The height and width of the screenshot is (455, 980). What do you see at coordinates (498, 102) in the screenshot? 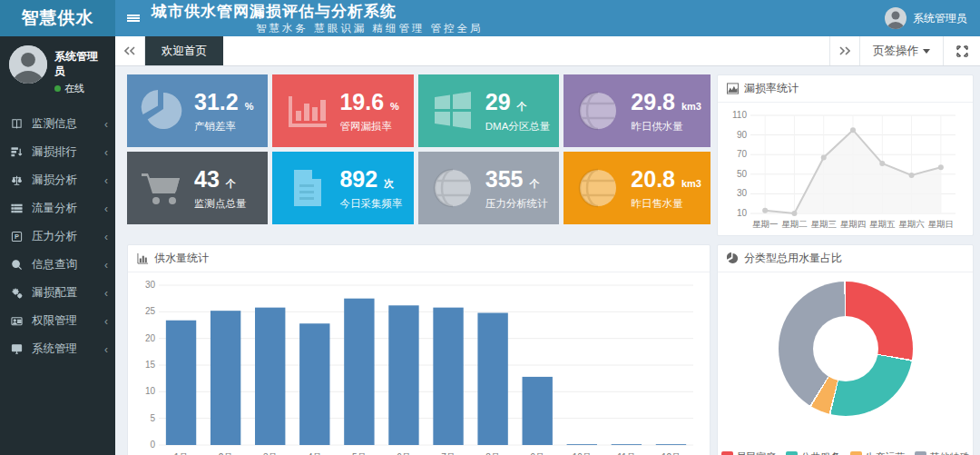
I see `stat-value: 29` at bounding box center [498, 102].